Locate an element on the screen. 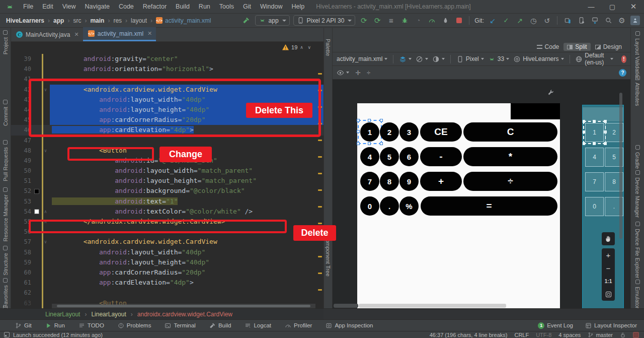 This screenshot has width=644, height=338. menu-item-view: View is located at coordinates (69, 7).